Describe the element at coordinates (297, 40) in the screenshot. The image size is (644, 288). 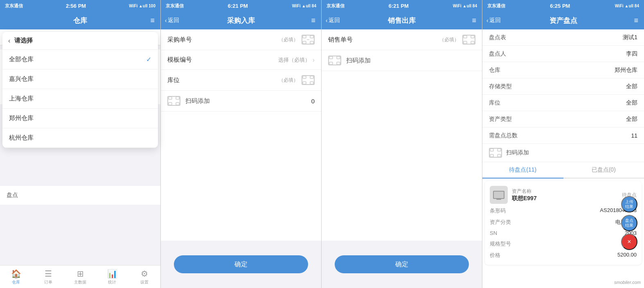
I see `purchase-number-right: （必填）` at that location.